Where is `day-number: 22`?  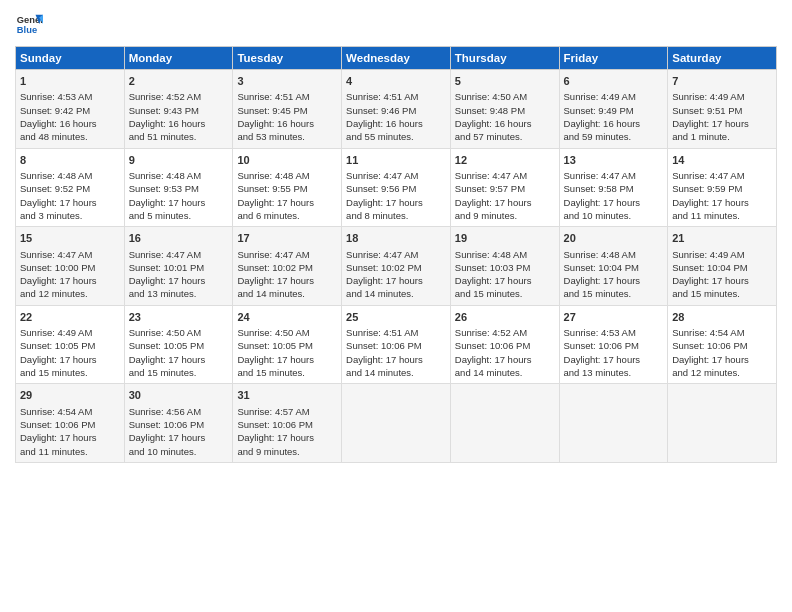 day-number: 22 is located at coordinates (70, 318).